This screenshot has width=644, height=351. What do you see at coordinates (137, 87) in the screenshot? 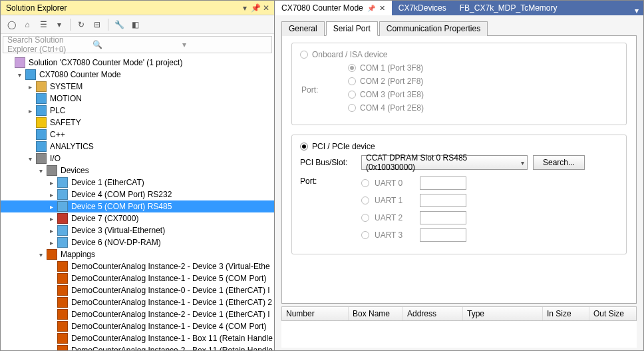
I see `tree-row: ▸SYSTEM` at bounding box center [137, 87].